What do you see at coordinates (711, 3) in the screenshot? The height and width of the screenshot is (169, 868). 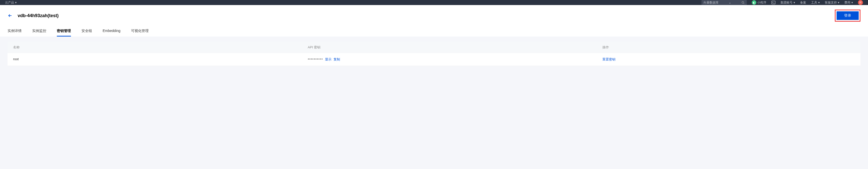 I see `search-placeholder: 向量数据库` at bounding box center [711, 3].